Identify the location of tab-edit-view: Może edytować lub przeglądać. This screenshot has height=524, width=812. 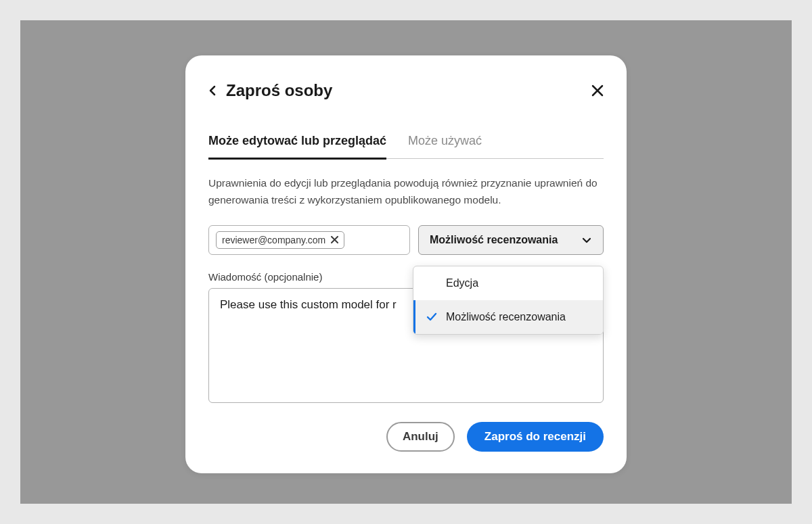
(298, 147).